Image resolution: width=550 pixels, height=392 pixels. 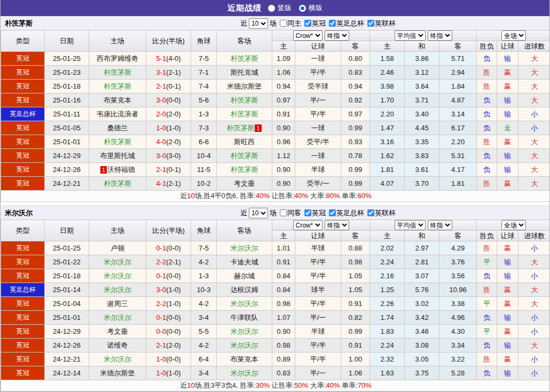 What do you see at coordinates (458, 46) in the screenshot?
I see `sub-col-header: 客` at bounding box center [458, 46].